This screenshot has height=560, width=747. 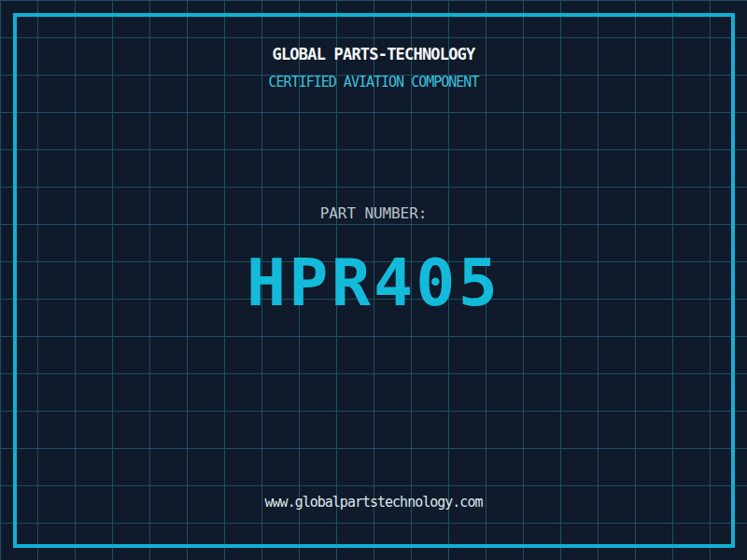 I want to click on company-title: GLOBAL PARTS-TECHNOLOGY, so click(x=374, y=54).